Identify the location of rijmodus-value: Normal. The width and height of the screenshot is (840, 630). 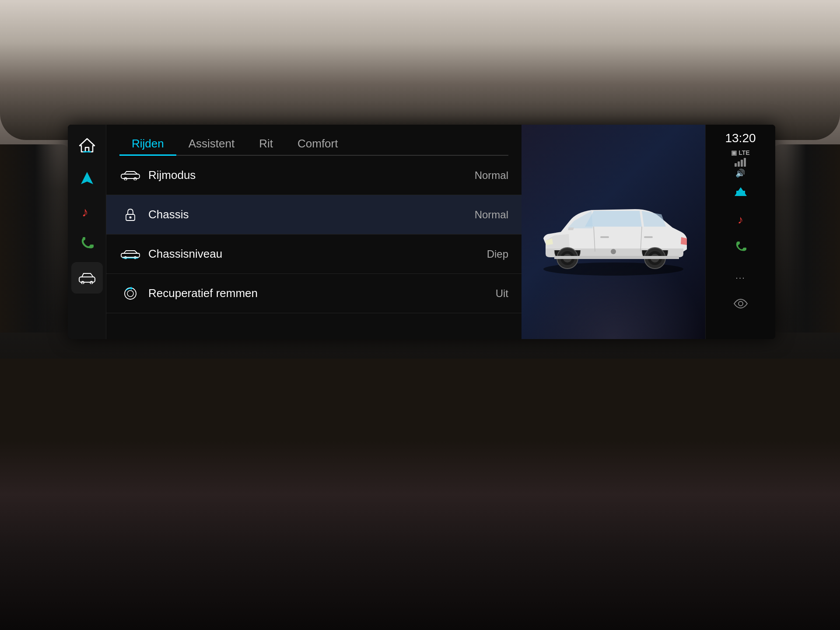
(492, 175).